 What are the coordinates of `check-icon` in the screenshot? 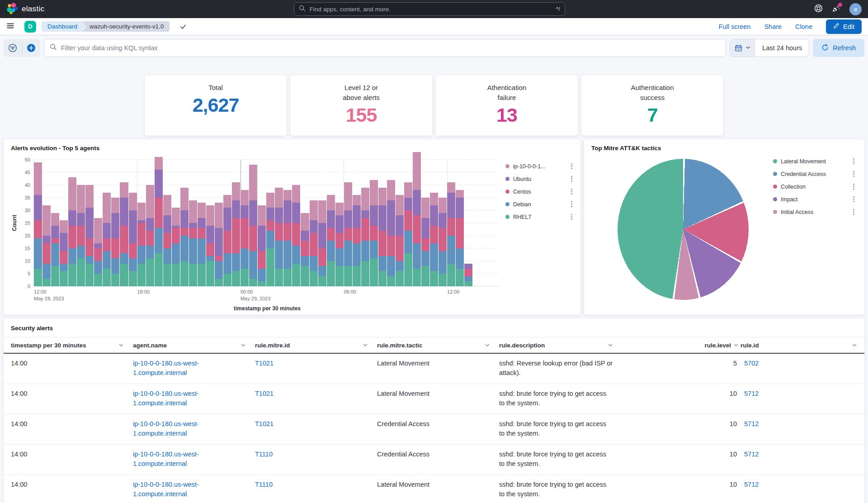 It's located at (183, 27).